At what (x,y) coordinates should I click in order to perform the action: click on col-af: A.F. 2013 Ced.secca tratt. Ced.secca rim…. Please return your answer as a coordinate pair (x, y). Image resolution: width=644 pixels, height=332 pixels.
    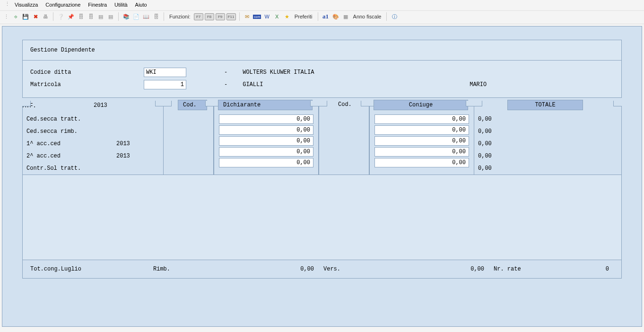
    Looking at the image, I should click on (93, 138).